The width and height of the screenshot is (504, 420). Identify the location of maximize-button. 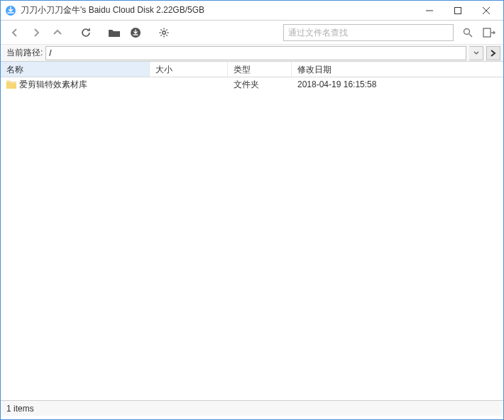
(458, 11).